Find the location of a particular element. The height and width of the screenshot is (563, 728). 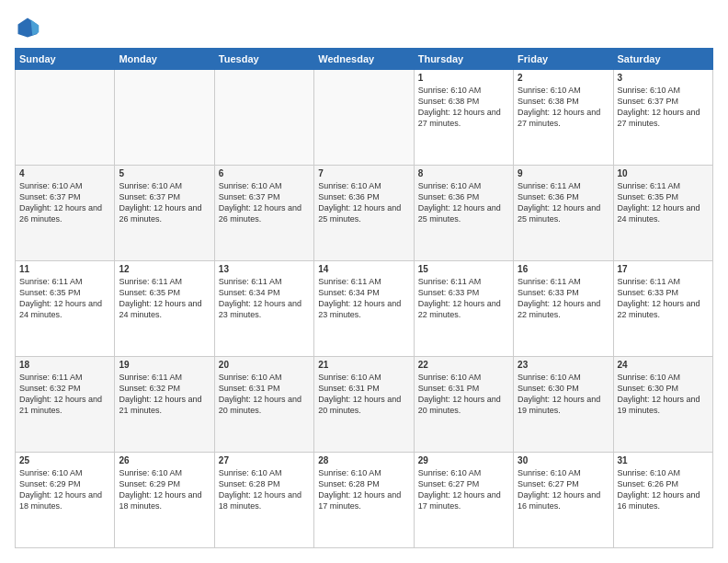

calendar-cell: 13Sunrise: 6:11 AM Sunset: 6:34 PM Dayli… is located at coordinates (264, 309).